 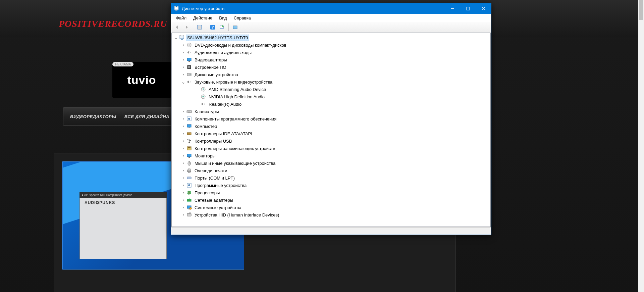 I want to click on tree-category-hid: › Устройства HID (Human Interface Device…, so click(x=331, y=215).